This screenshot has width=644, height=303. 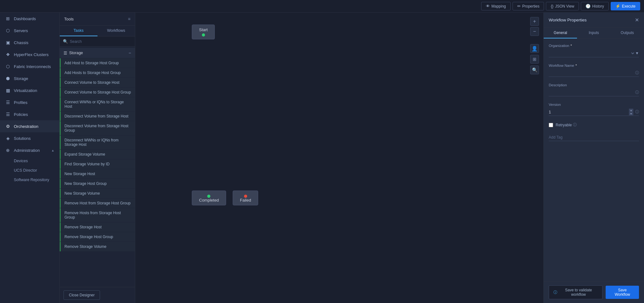 I want to click on completed-dot, so click(x=209, y=196).